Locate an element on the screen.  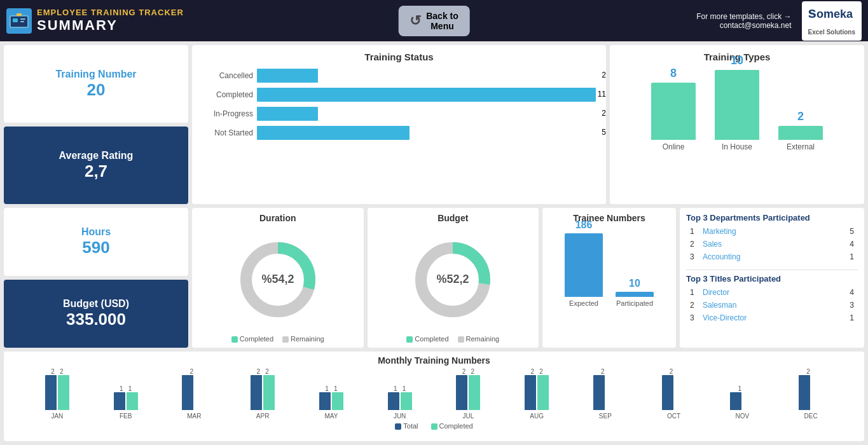
bar-inprogress: In-Progress 2 is located at coordinates (399, 114).